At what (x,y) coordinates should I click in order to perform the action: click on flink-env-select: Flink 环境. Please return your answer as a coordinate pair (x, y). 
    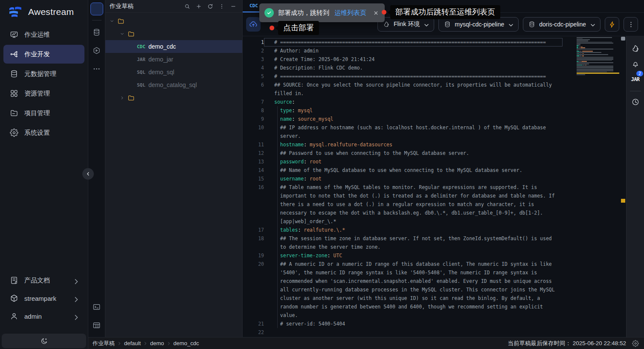
    Looking at the image, I should click on (406, 24).